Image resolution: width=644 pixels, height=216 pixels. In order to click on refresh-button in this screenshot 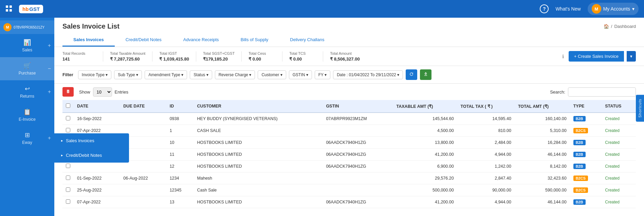, I will do `click(411, 75)`.